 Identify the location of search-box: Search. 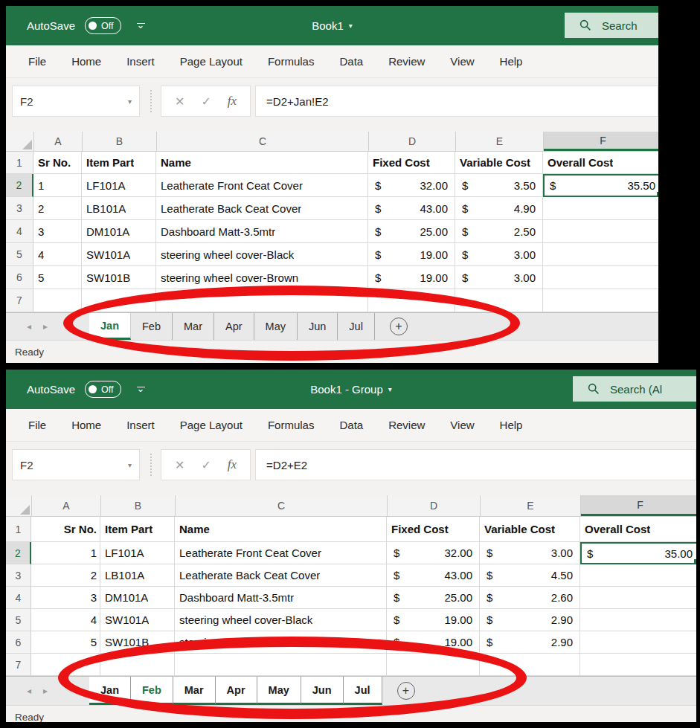
(611, 25).